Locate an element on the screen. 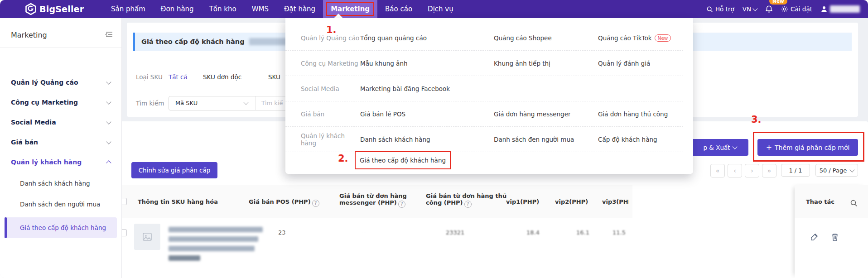 This screenshot has height=278, width=868. search-field-select: Mã SKU is located at coordinates (187, 103).